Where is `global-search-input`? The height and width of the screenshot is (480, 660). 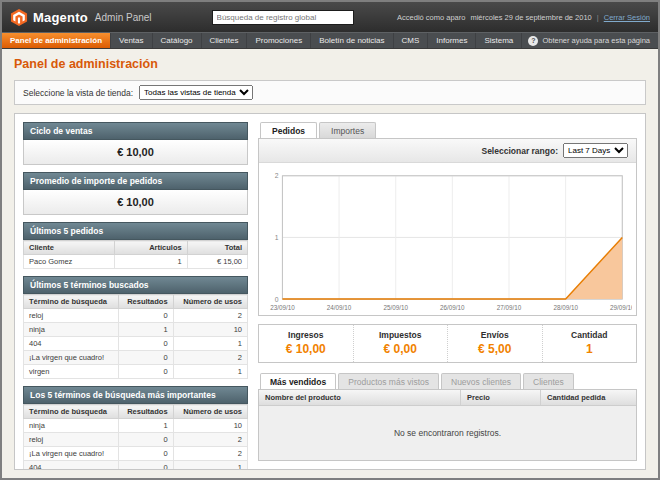
global-search-input is located at coordinates (283, 18).